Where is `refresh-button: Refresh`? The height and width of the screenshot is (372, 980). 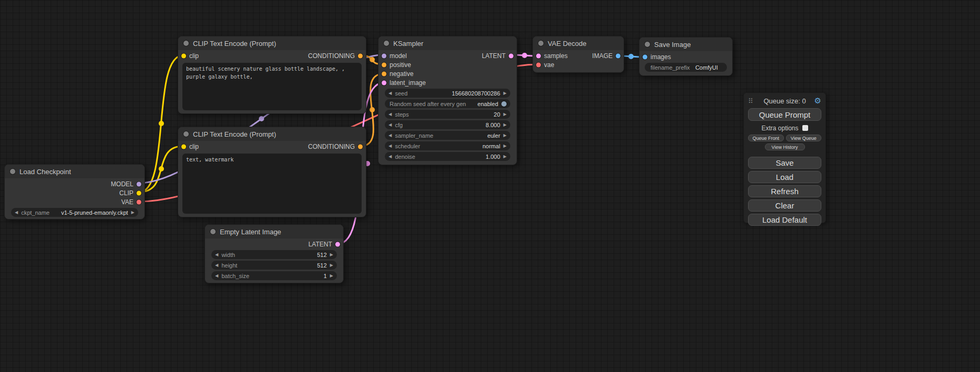
refresh-button: Refresh is located at coordinates (784, 191).